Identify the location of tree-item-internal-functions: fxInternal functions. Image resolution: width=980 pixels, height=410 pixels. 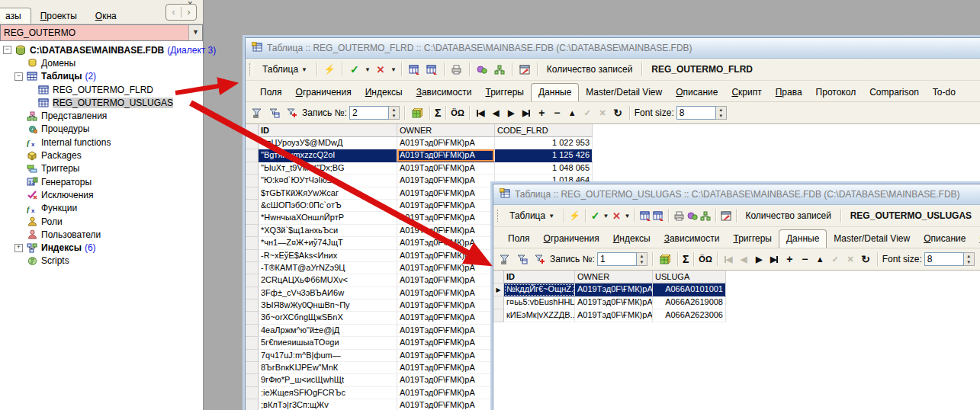
(101, 142).